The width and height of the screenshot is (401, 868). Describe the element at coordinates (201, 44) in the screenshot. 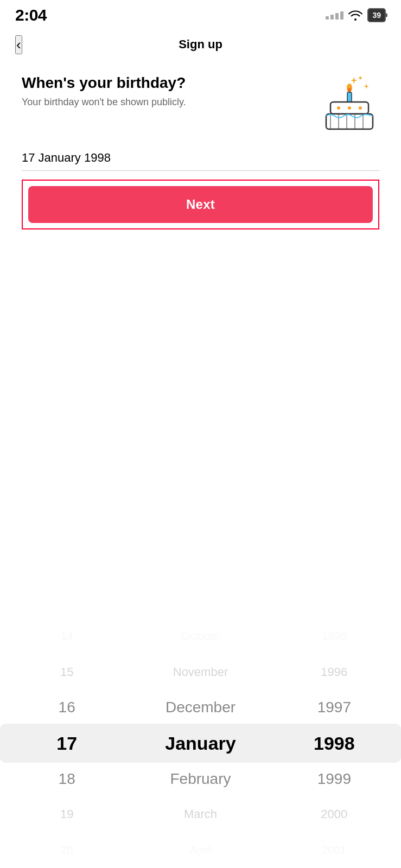

I see `page-title: Sign up` at that location.